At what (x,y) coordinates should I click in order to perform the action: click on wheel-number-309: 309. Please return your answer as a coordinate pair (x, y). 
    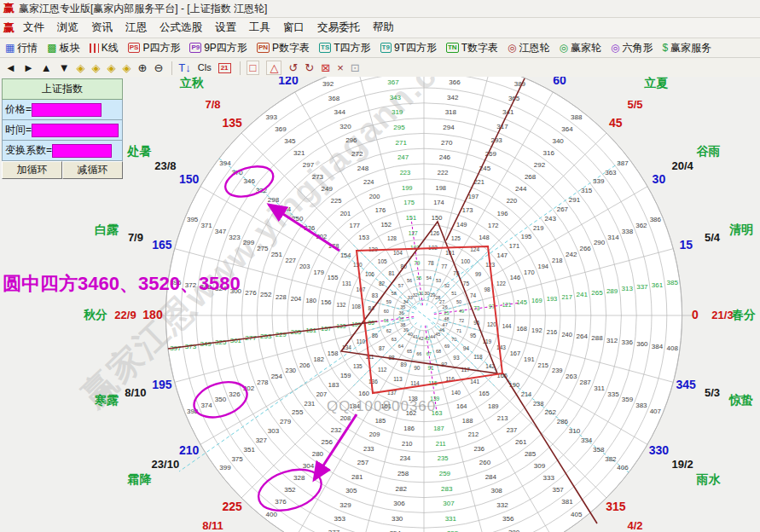
    Looking at the image, I should click on (540, 466).